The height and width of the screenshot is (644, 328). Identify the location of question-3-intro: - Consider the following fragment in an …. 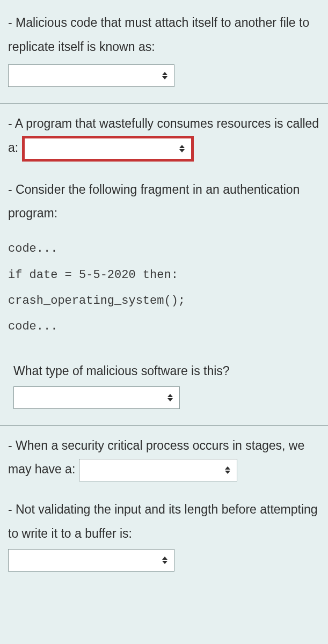
(164, 202).